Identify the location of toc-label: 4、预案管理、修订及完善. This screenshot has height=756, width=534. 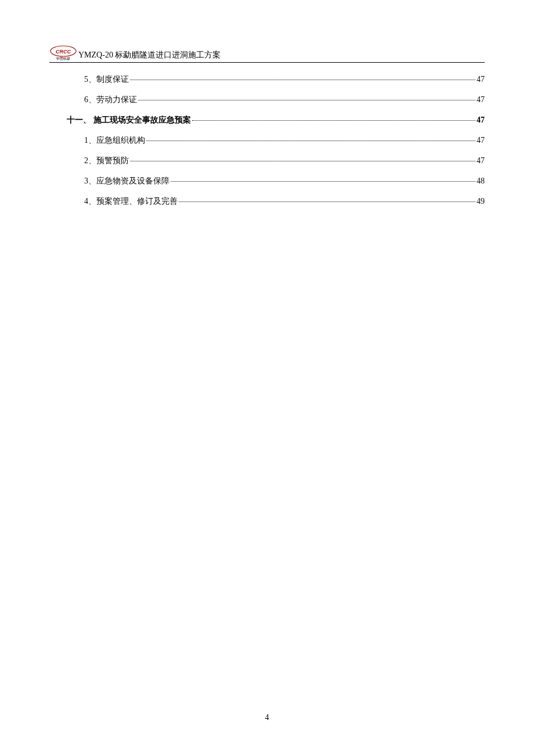
(131, 201).